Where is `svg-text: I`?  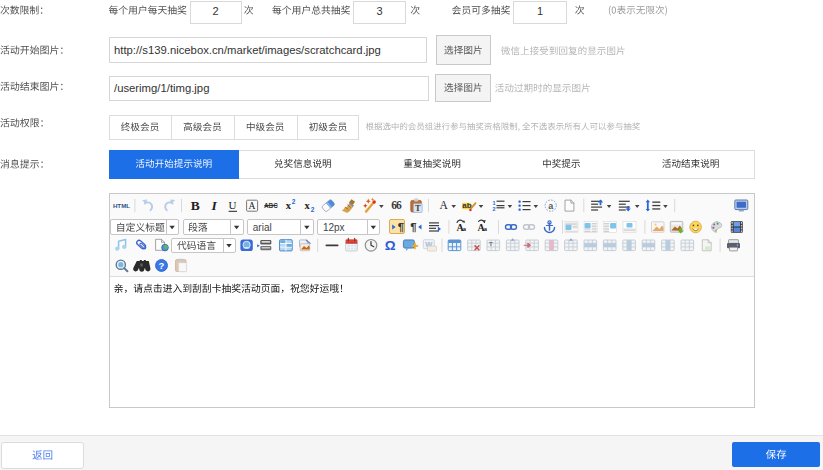
svg-text: I is located at coordinates (214, 206).